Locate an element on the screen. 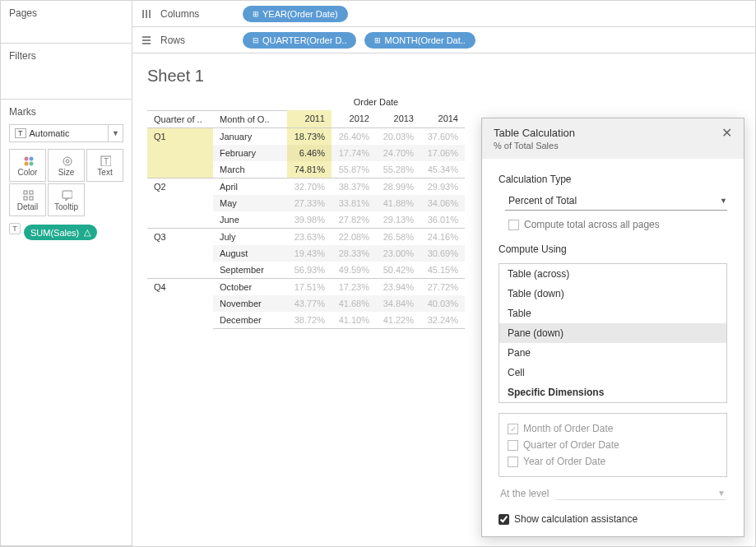  value-cell: 39.98% is located at coordinates (309, 220).